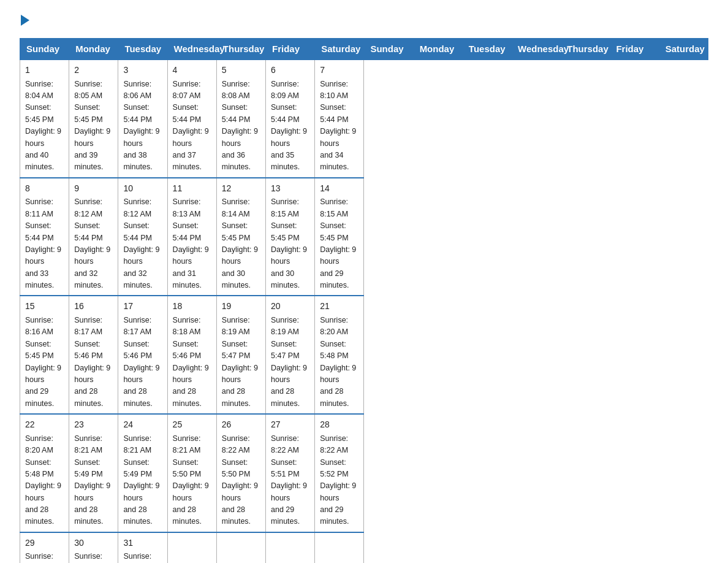 The width and height of the screenshot is (728, 563). What do you see at coordinates (339, 71) in the screenshot?
I see `day-number: 7` at bounding box center [339, 71].